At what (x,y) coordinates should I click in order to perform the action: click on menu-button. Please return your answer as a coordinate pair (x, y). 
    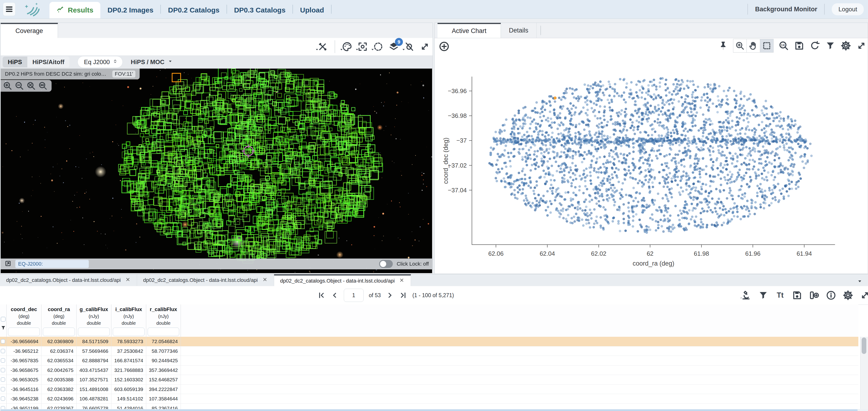
    Looking at the image, I should click on (9, 9).